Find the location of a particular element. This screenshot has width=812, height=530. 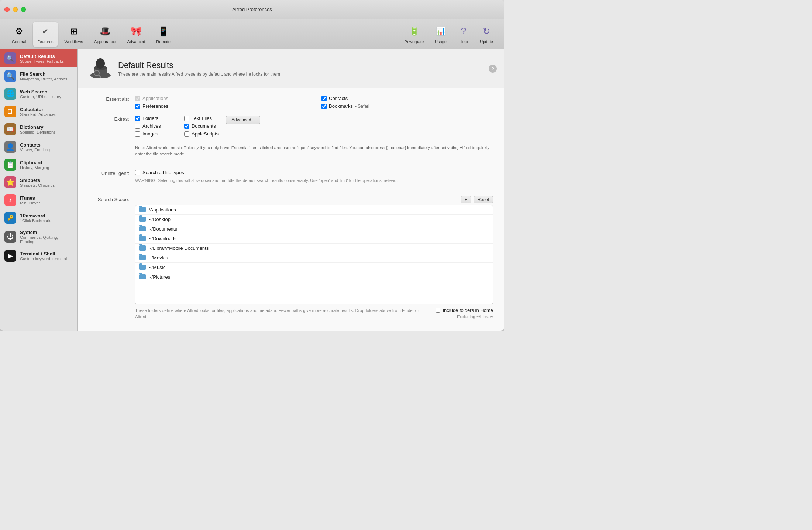

checkbox-bookmarks-input is located at coordinates (324, 106).